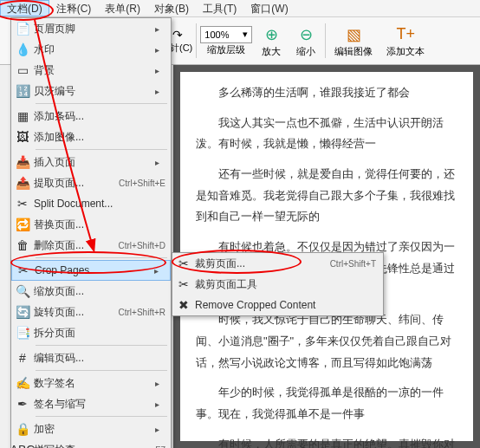 This screenshot has width=480, height=448. What do you see at coordinates (100, 359) in the screenshot?
I see `menu-label: 编辑页码...` at bounding box center [100, 359].